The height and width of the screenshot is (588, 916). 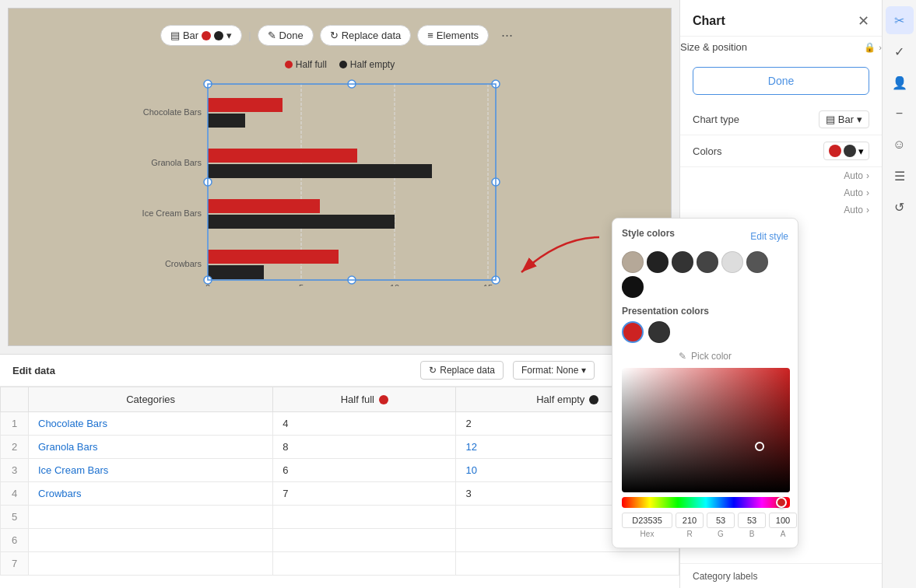 I want to click on hue-slider, so click(x=706, y=502).